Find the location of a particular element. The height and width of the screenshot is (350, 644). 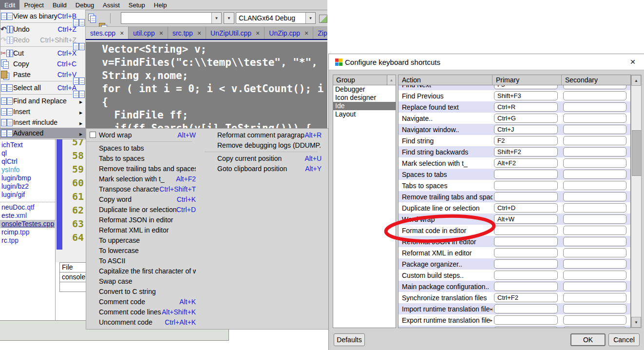

table-row: Find Previous Shift+F3 is located at coordinates (514, 96).